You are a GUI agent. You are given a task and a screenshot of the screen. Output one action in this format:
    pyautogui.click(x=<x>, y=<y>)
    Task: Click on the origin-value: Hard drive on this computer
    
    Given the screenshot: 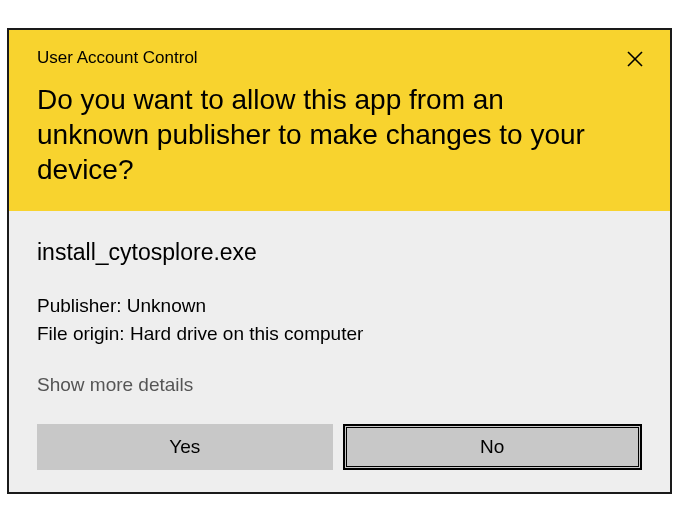 What is the action you would take?
    pyautogui.click(x=246, y=334)
    